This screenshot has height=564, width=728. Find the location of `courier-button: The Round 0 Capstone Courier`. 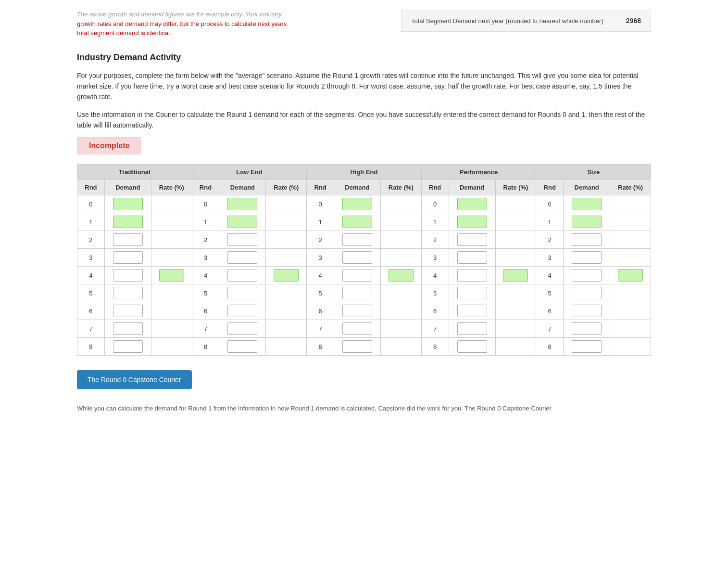

courier-button: The Round 0 Capstone Courier is located at coordinates (135, 380).